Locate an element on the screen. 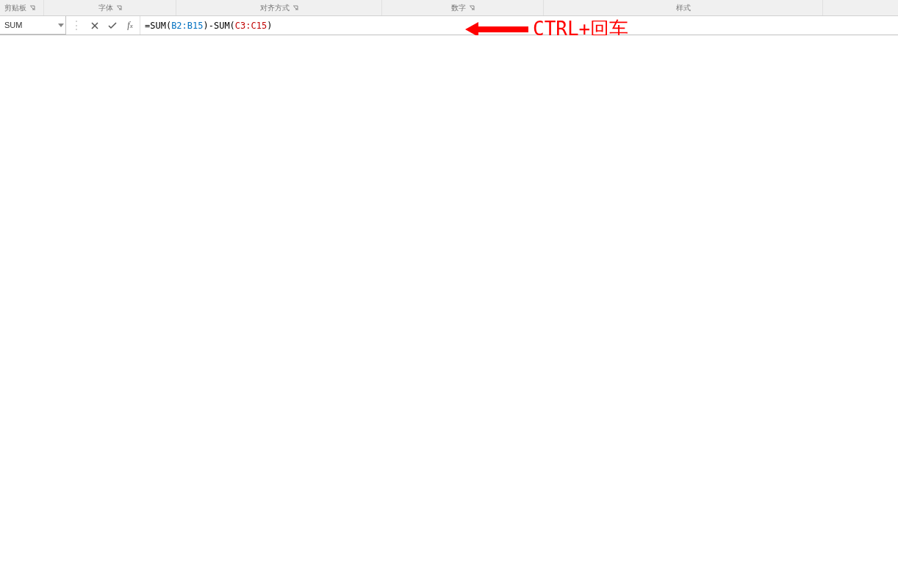 This screenshot has width=898, height=588. ribbon-group-align: 对齐方式 is located at coordinates (279, 7).